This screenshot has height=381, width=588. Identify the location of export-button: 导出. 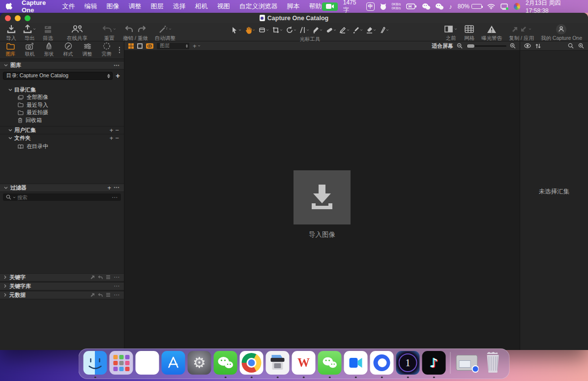
(29, 33).